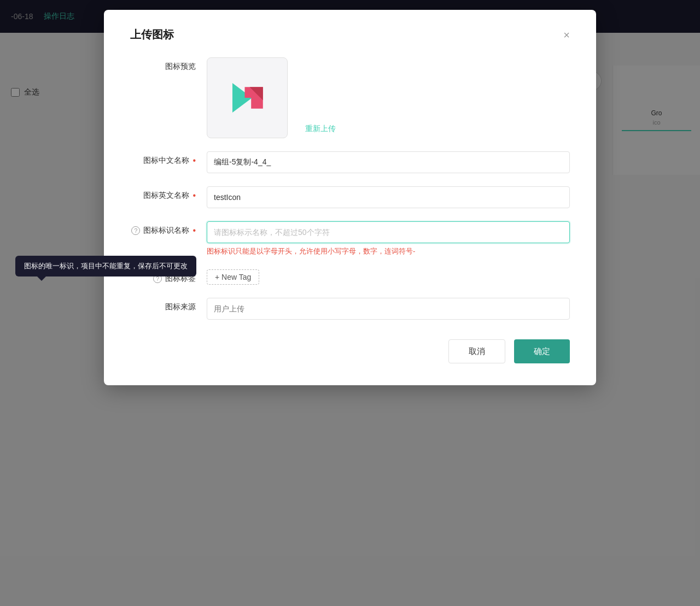 Image resolution: width=700 pixels, height=606 pixels. What do you see at coordinates (194, 231) in the screenshot?
I see `identifier-required: •` at bounding box center [194, 231].